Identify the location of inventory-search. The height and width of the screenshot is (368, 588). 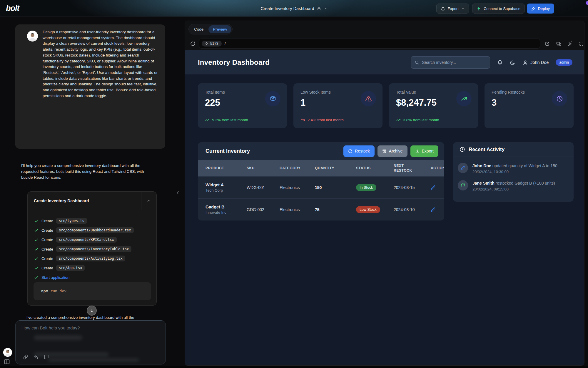
(450, 62).